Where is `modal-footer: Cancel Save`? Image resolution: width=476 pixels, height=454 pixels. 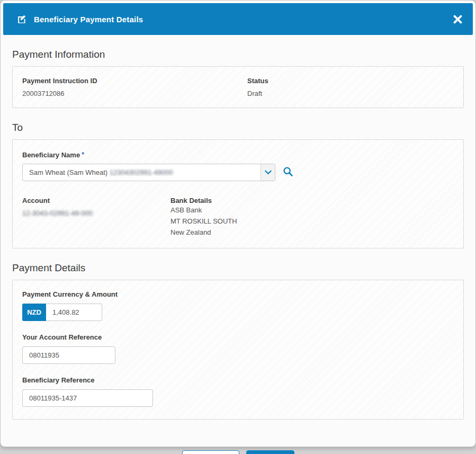
modal-footer: Cancel Save is located at coordinates (238, 452).